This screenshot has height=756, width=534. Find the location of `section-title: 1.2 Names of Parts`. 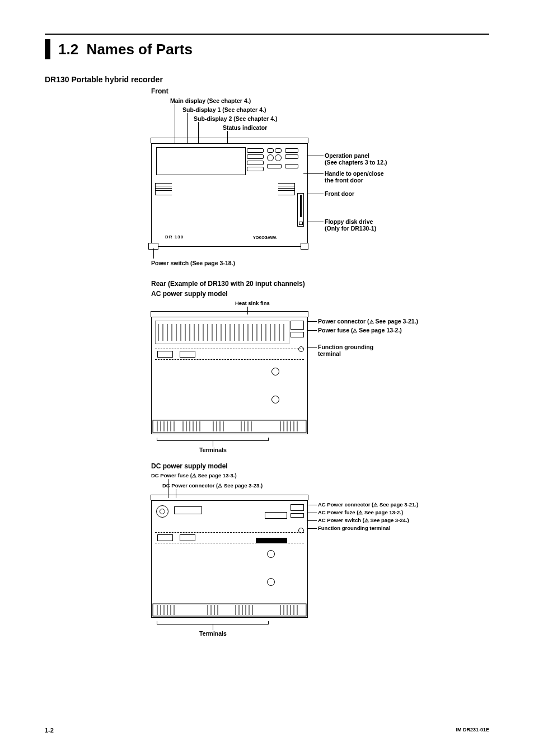

section-title: 1.2 Names of Parts is located at coordinates (125, 49).